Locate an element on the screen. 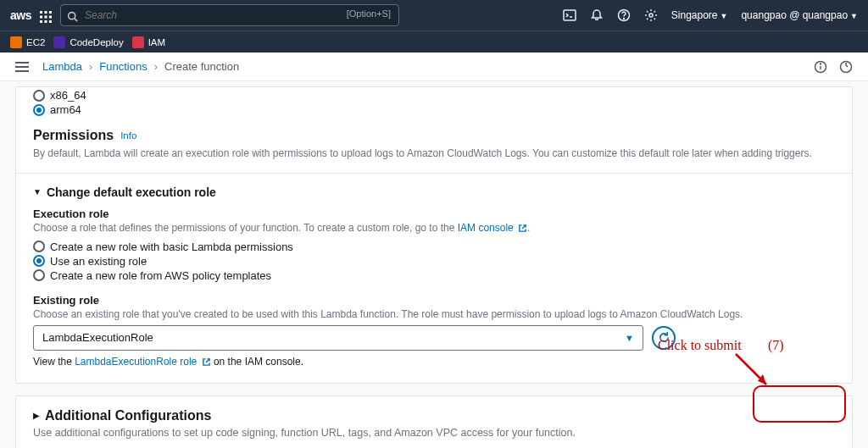 This screenshot has height=448, width=868. exec-role-desc: Choose a role that defines the permissio… is located at coordinates (434, 228).